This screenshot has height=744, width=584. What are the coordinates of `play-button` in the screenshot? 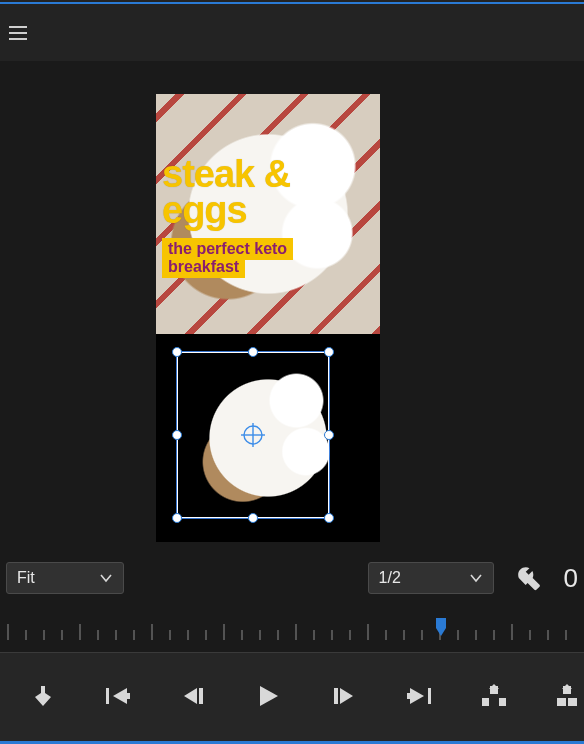 It's located at (268, 696).